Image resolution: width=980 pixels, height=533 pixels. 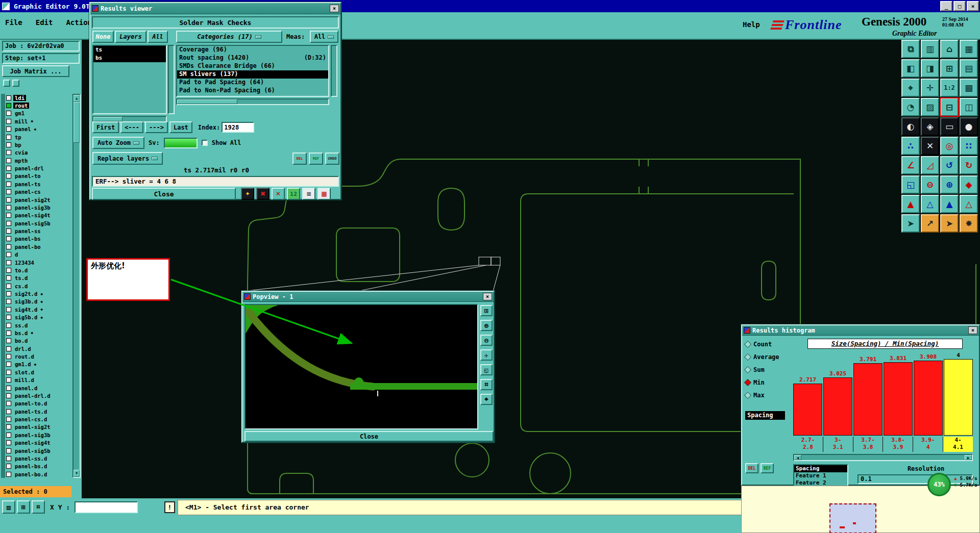 I want to click on popview-close-icon: ×, so click(x=487, y=297).